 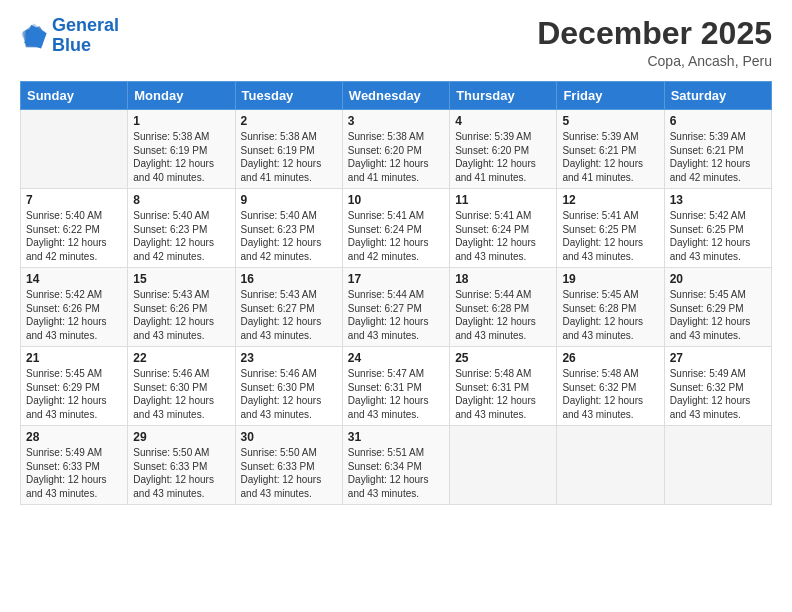 I want to click on day-info: Sunrise: 5:39 AMSunset: 6:21 PMDaylight:…, so click(x=718, y=157).